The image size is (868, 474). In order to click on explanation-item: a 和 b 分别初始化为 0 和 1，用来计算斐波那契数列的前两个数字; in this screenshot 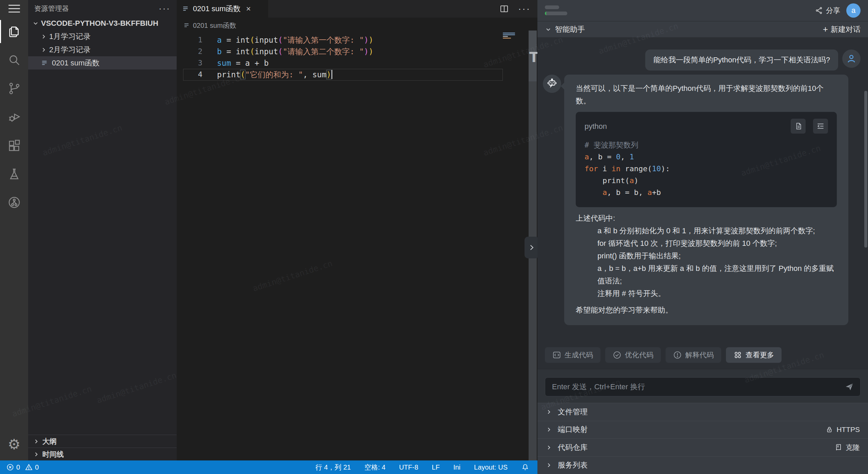, I will do `click(706, 231)`.